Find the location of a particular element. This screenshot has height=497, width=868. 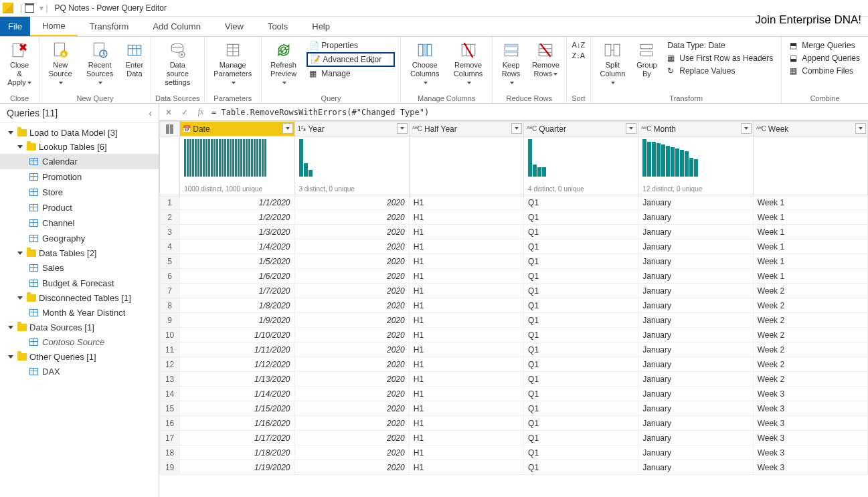

manage-button: ▦Manage is located at coordinates (351, 74).